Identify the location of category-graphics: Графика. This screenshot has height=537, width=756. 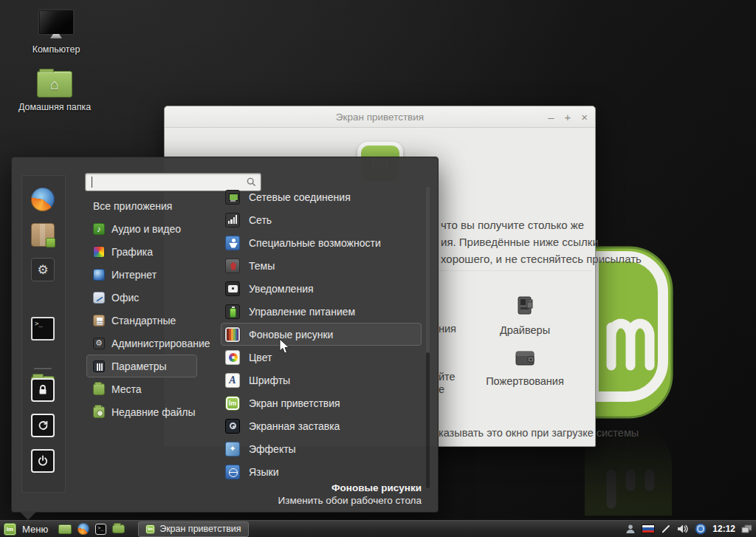
(142, 251).